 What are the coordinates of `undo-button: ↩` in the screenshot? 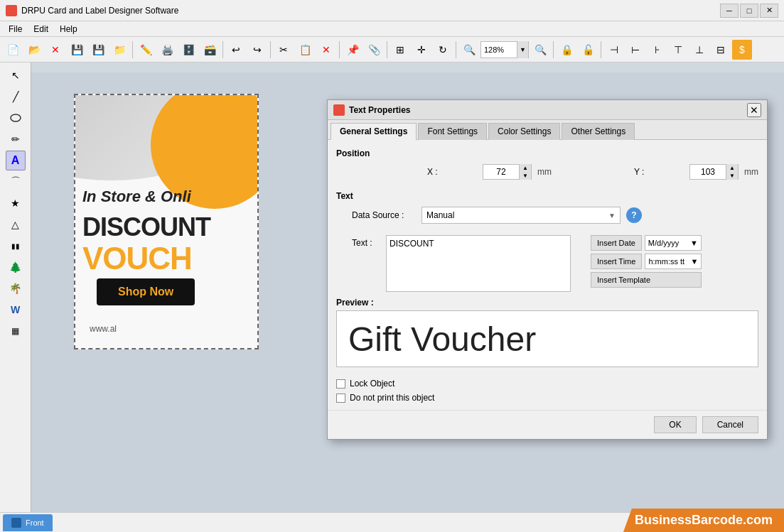 It's located at (236, 50).